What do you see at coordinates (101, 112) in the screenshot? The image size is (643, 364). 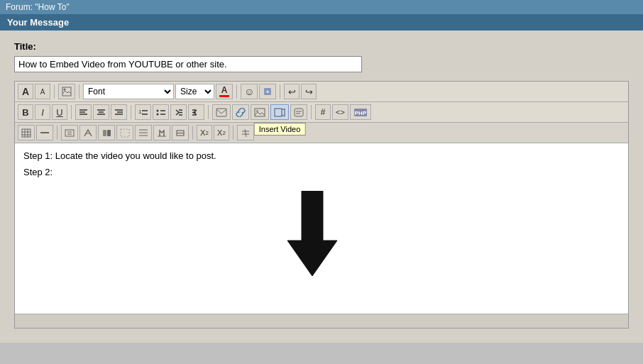 I see `align-center-icon` at bounding box center [101, 112].